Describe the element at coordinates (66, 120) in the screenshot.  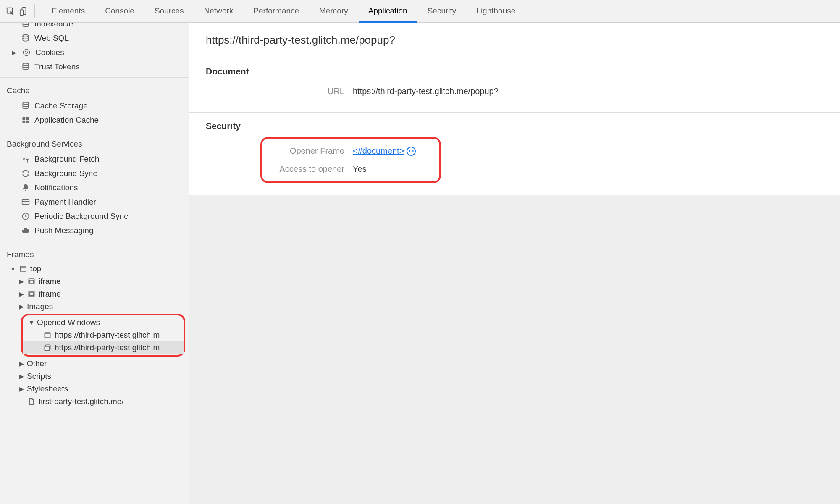
I see `sidebar-item-label: Application Cache` at that location.